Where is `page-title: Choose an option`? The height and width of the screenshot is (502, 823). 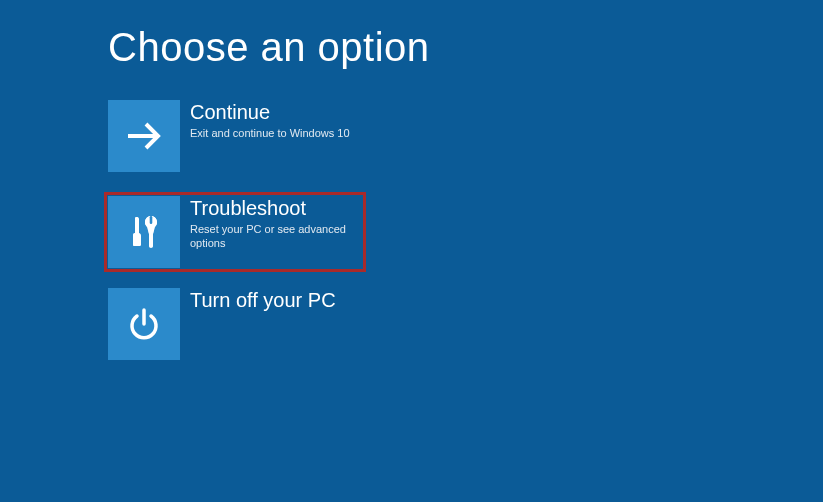
page-title: Choose an option is located at coordinates (466, 48).